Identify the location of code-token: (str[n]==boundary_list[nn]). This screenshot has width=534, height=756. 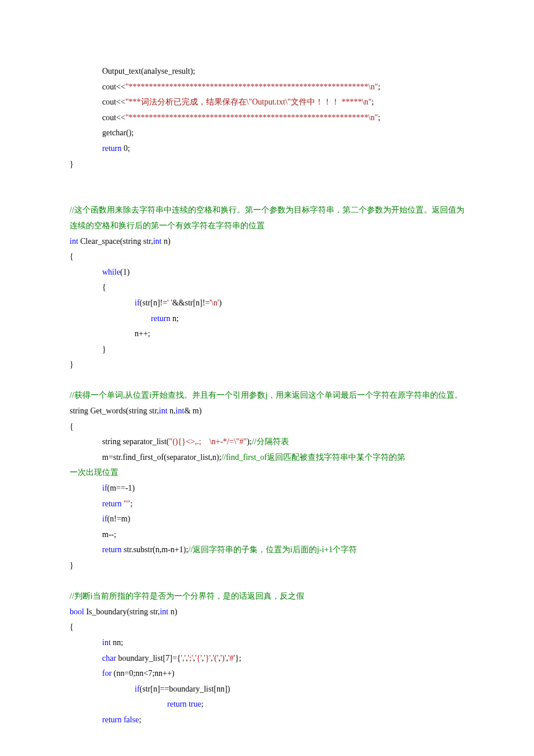
(185, 689).